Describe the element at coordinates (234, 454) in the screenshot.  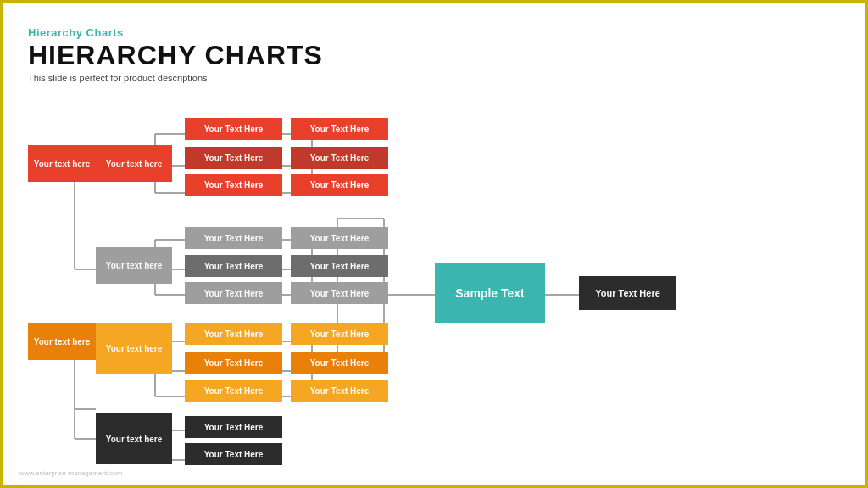
I see `blk-2: Your Text Here` at that location.